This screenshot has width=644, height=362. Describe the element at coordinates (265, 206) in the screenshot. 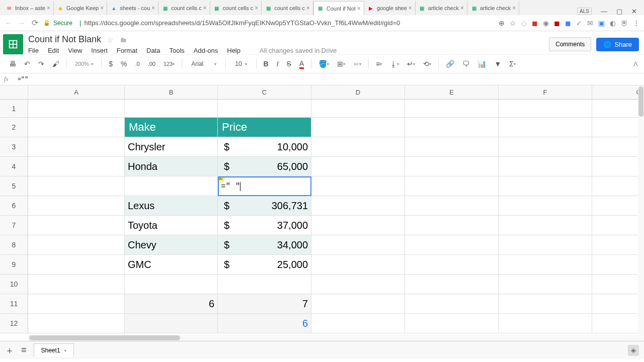

I see `cell-price: $306,731` at that location.